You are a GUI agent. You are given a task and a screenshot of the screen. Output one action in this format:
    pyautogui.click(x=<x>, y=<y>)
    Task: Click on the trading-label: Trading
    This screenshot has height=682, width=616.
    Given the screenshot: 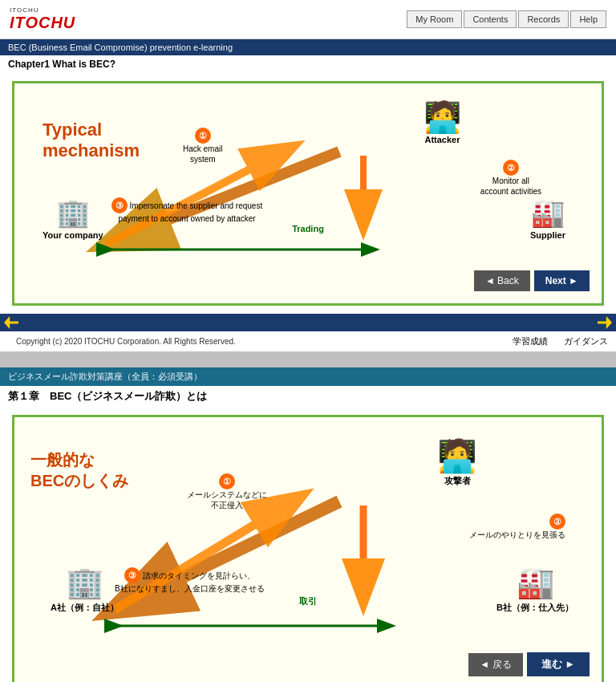 What is the action you would take?
    pyautogui.click(x=308, y=229)
    